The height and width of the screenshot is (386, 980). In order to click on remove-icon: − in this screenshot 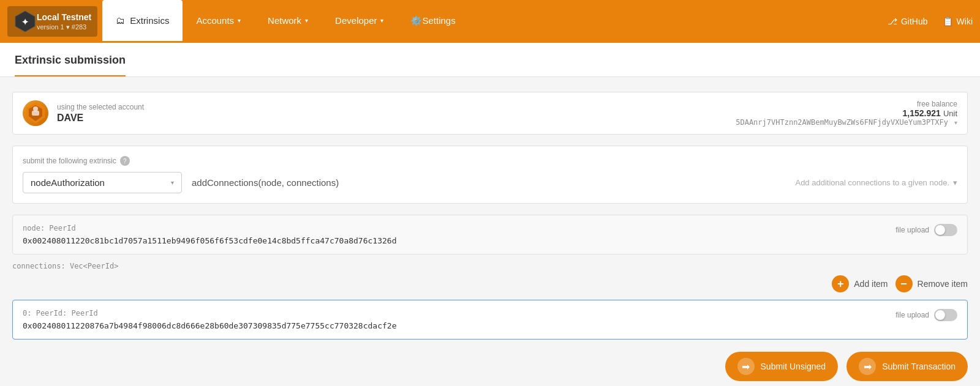, I will do `click(904, 284)`.